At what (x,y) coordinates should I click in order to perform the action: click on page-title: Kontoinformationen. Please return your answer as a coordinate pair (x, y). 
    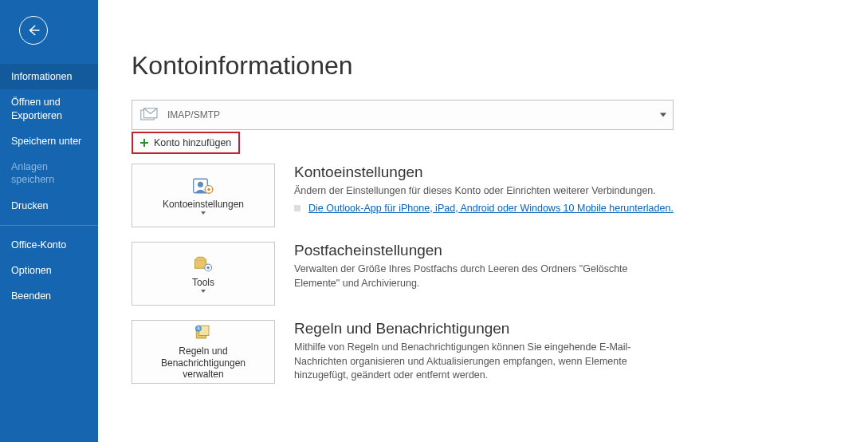
    Looking at the image, I should click on (500, 65).